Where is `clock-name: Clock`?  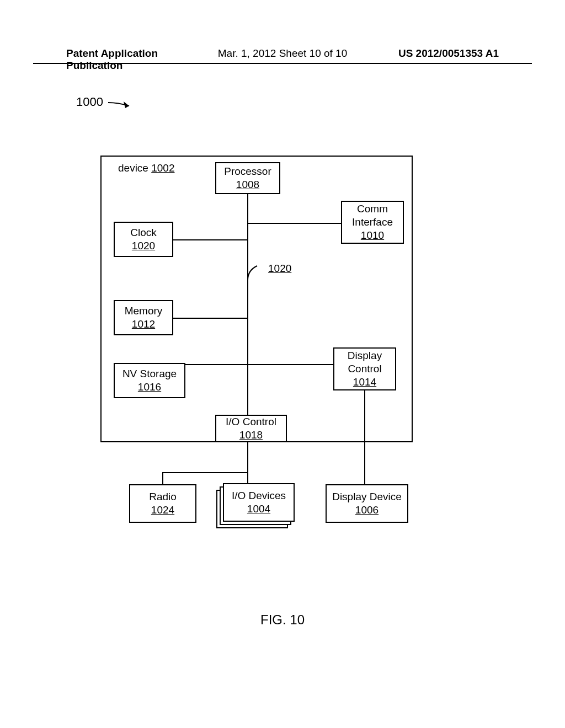 clock-name: Clock is located at coordinates (143, 233).